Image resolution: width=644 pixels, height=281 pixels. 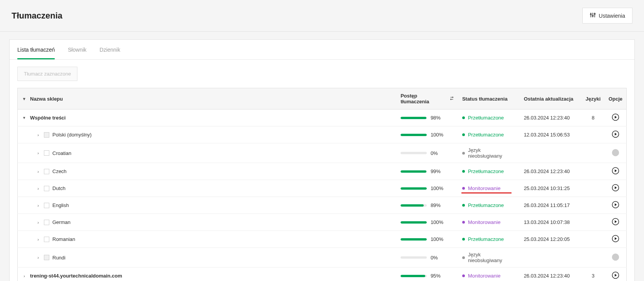 What do you see at coordinates (59, 257) in the screenshot?
I see `row-name: Rundi` at bounding box center [59, 257].